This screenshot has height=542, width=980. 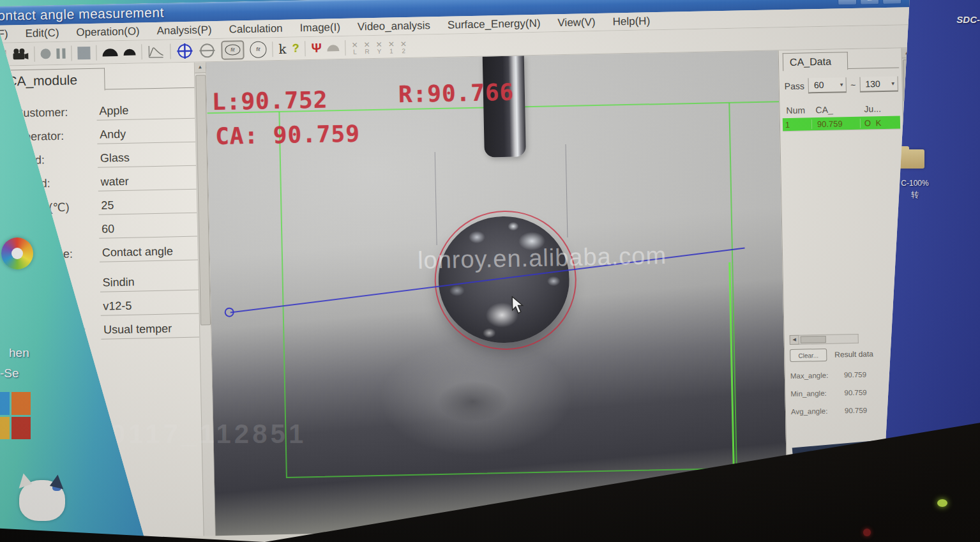 I want to click on operator-input: Andy, so click(x=147, y=135).